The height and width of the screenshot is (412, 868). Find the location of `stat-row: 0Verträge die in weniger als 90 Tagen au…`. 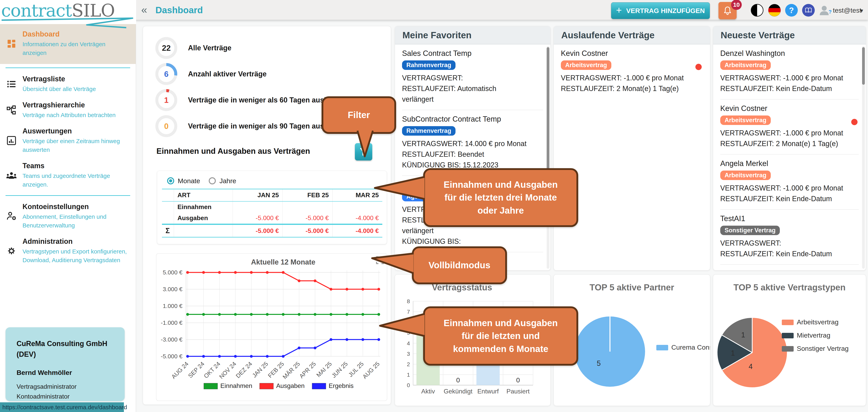

stat-row: 0Verträge die in weniger als 90 Tagen au… is located at coordinates (249, 126).